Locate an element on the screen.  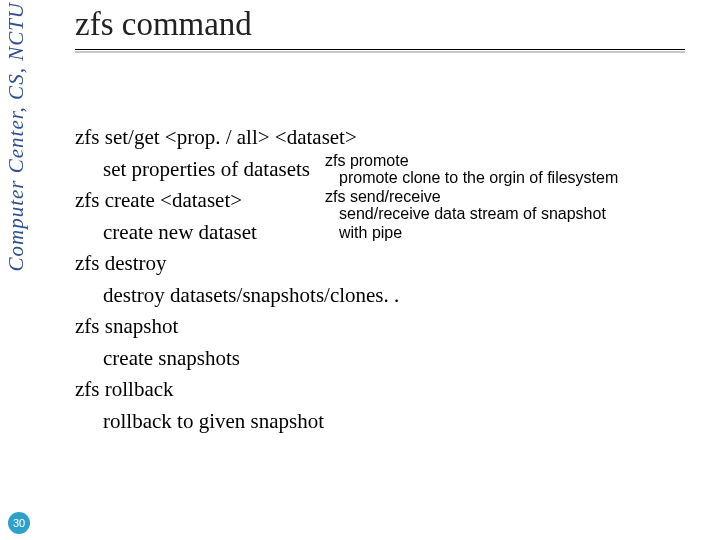
title-block: zfs command is located at coordinates (380, 30).